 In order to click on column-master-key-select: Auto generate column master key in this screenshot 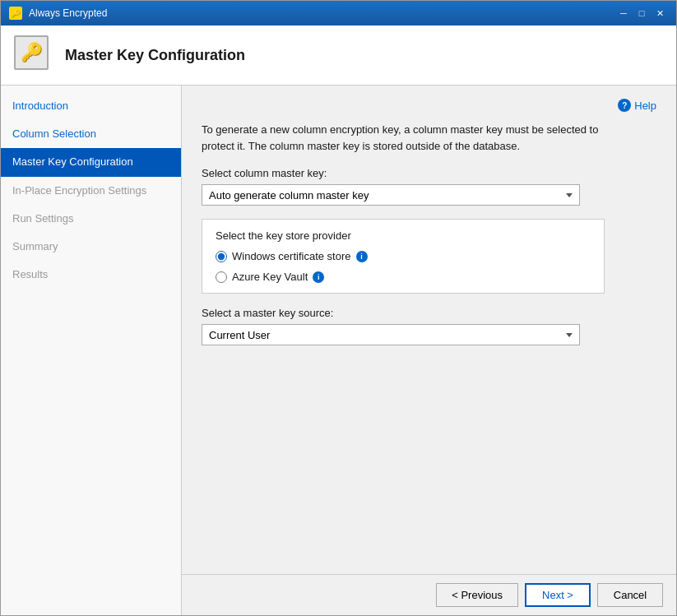, I will do `click(391, 195)`.